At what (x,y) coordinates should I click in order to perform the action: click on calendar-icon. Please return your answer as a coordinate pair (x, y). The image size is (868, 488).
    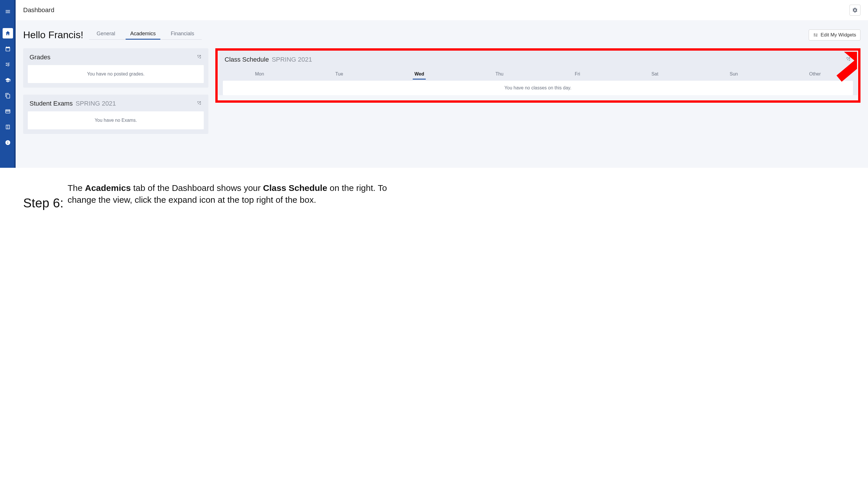
    Looking at the image, I should click on (8, 49).